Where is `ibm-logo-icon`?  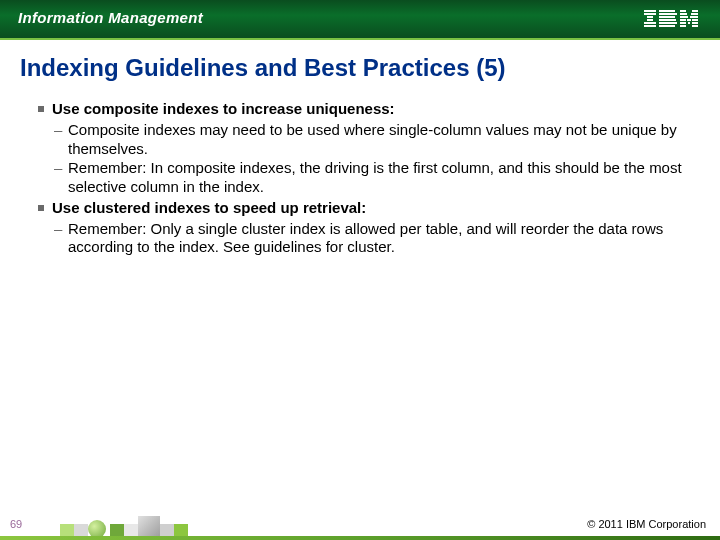 ibm-logo-icon is located at coordinates (671, 21).